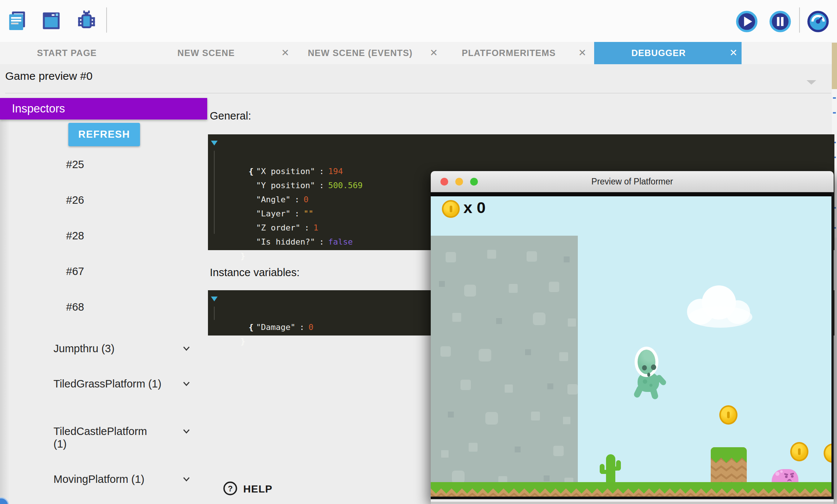  What do you see at coordinates (39, 109) in the screenshot?
I see `inspectors-title: Inspectors` at bounding box center [39, 109].